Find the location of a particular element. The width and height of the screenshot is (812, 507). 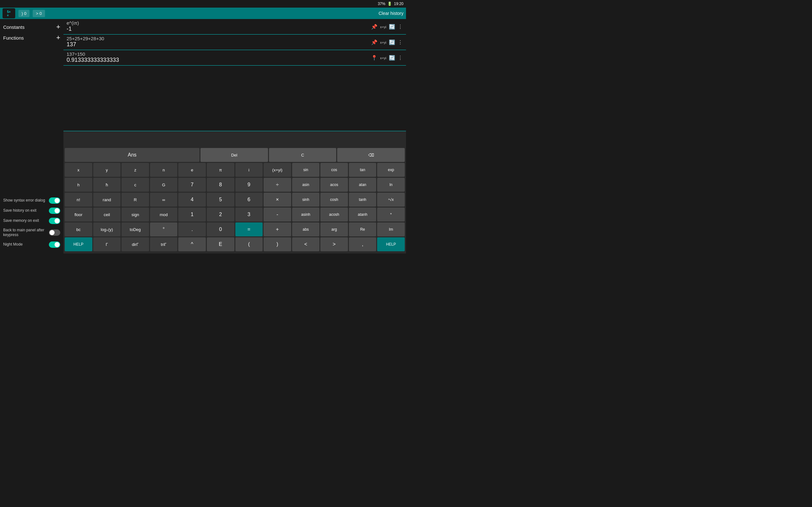

key-e-0-4: e is located at coordinates (192, 170).